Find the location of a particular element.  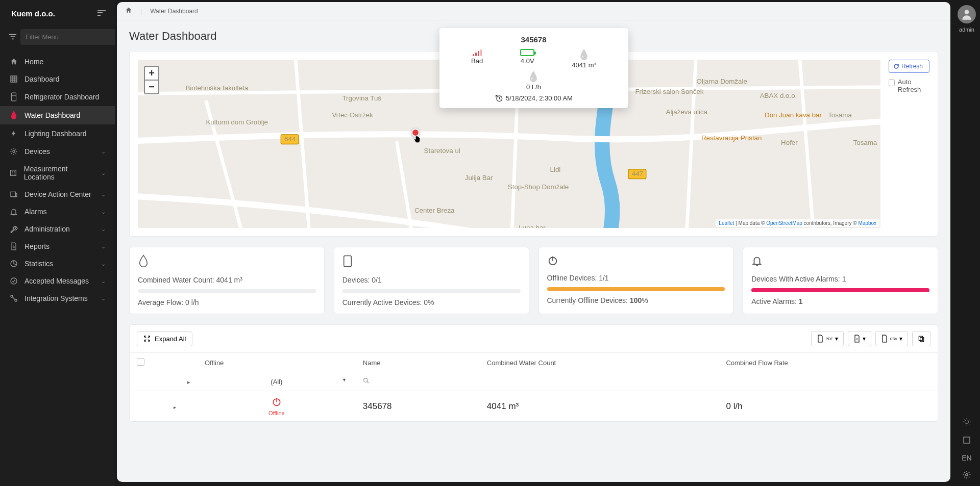

sidebar-item-label: Alarms is located at coordinates (36, 212).